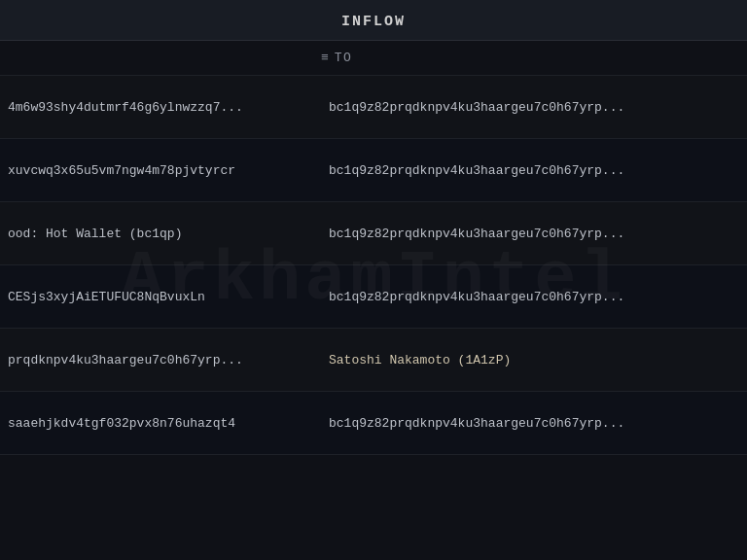  What do you see at coordinates (374, 107) in the screenshot?
I see `table-row: 4m6w93shy4dutmrf46g6ylnwzzq7...bc1q9z82p…` at bounding box center [374, 107].